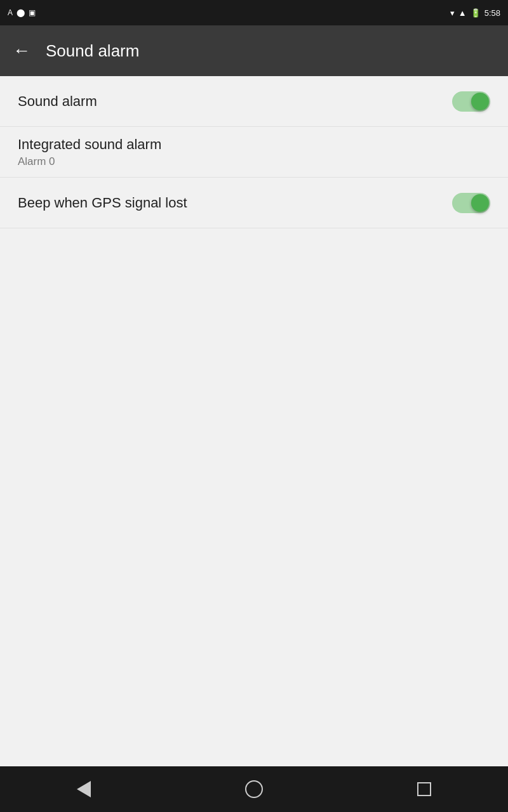 The width and height of the screenshot is (508, 812). I want to click on sound-alarm-text: Sound alarm, so click(57, 102).